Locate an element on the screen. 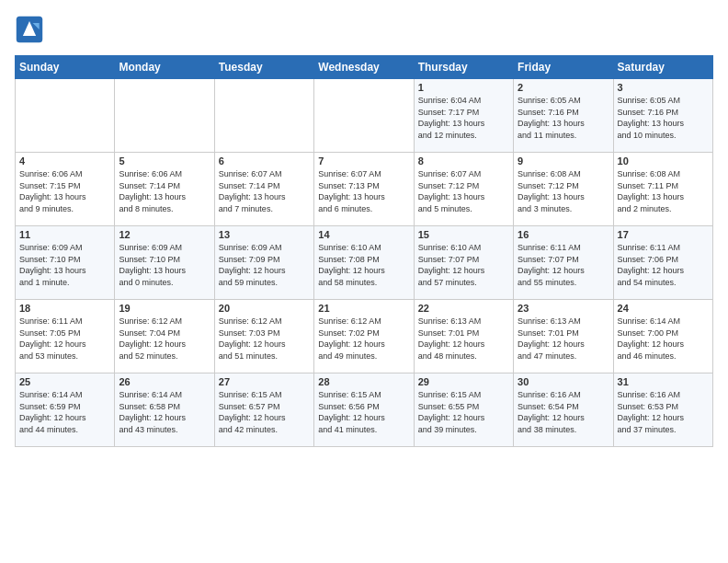 This screenshot has height=563, width=728. day-number: 14 is located at coordinates (364, 235).